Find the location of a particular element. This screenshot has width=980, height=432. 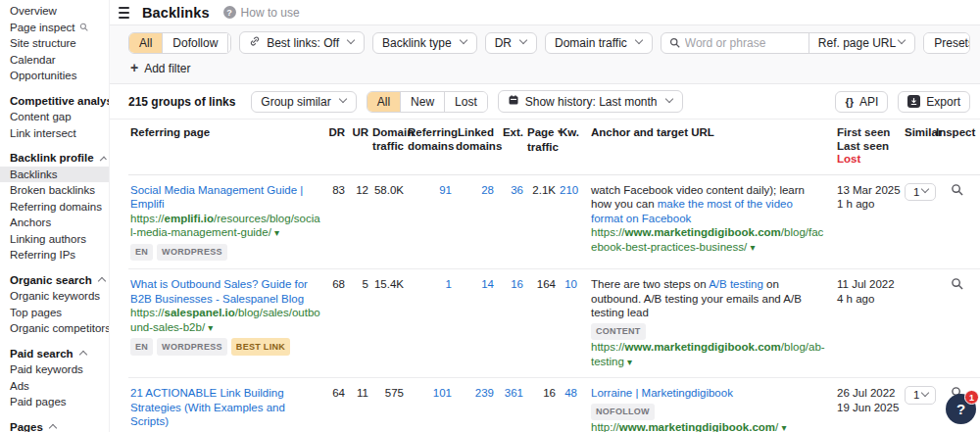

col-anchor-target: Anchor and target URL is located at coordinates (704, 147).